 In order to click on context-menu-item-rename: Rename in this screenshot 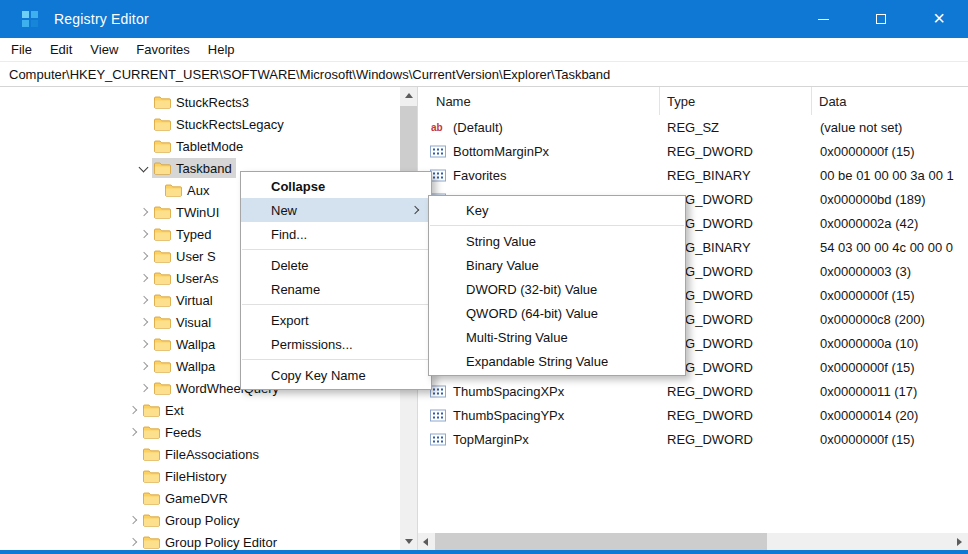, I will do `click(336, 289)`.